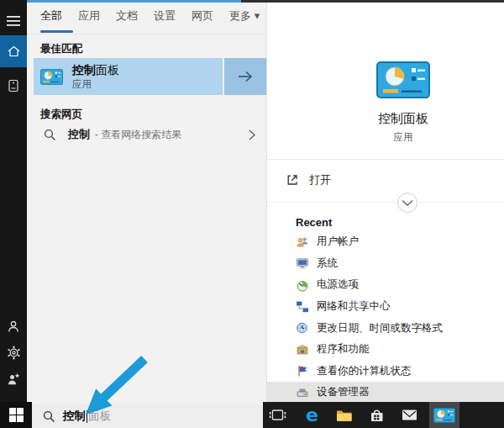  What do you see at coordinates (444, 415) in the screenshot?
I see `taskbar-control-panel-button` at bounding box center [444, 415].